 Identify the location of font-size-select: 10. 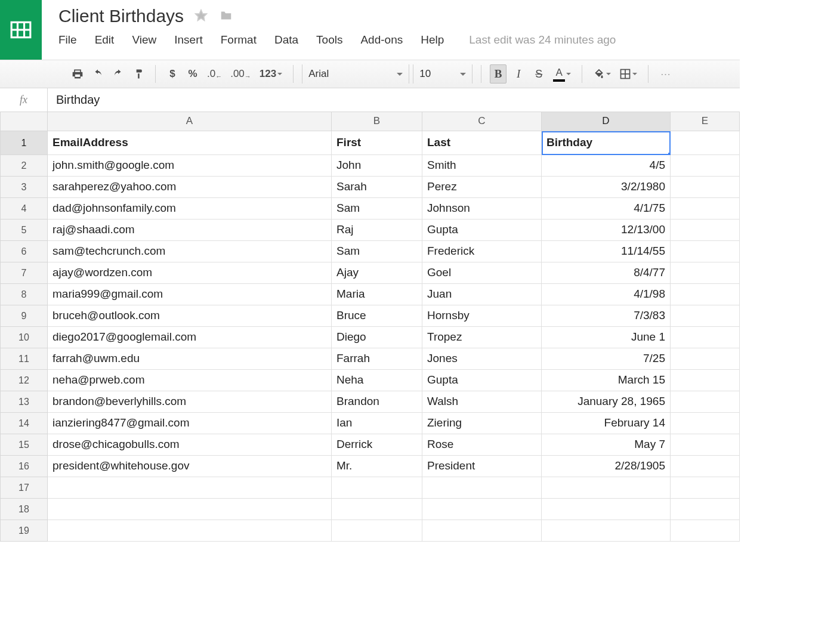
(443, 74).